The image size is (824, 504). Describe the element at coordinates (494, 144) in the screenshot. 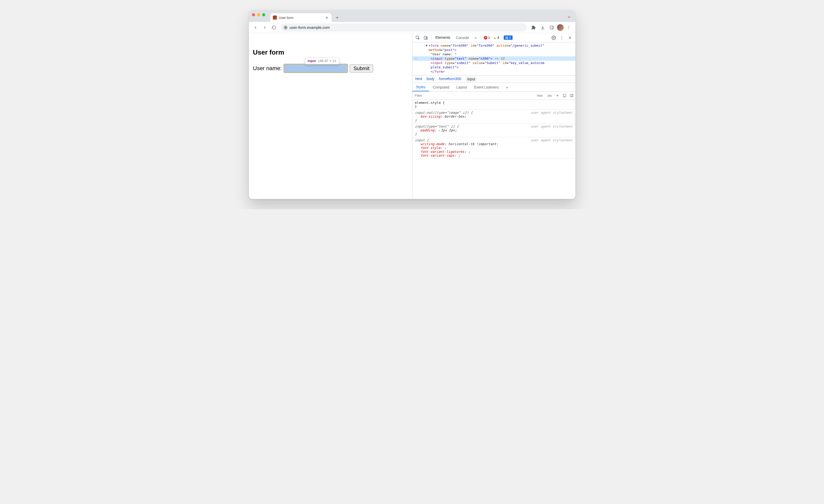

I see `css-declaration: writing-mode: horizontal-tb !important;` at that location.